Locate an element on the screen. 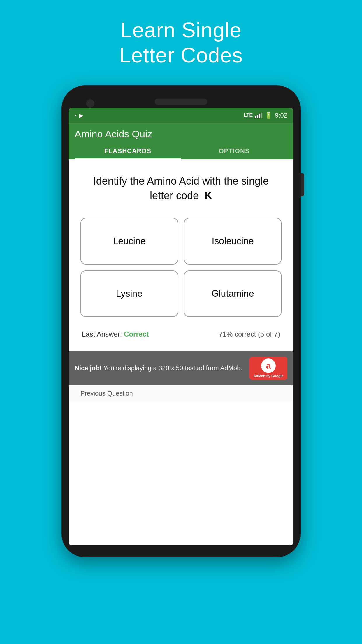  app-title: Amino Acids Quiz is located at coordinates (181, 134).